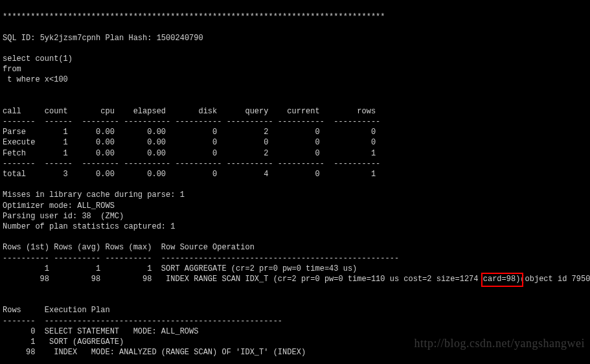 The image size is (590, 364). I want to click on call-row-execute: Execute 1 0.00 0.00 0 0 0 0, so click(189, 142).